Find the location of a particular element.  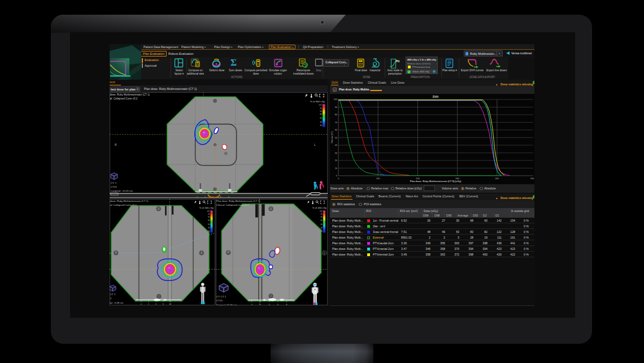

svg-text: Clinical: Collapsed Cone v5.2 is located at coordinates (233, 205).